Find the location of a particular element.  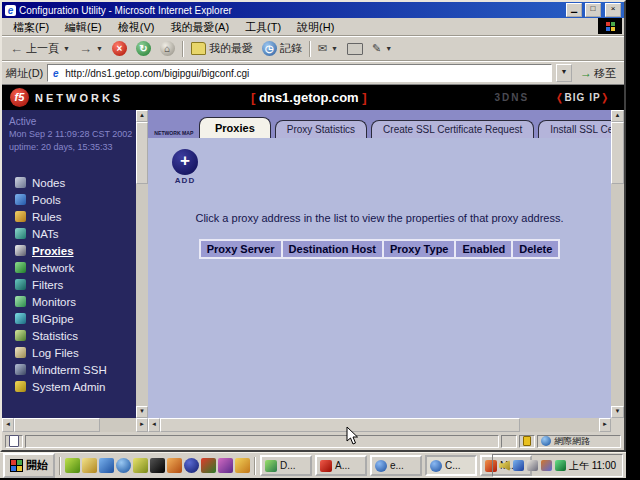

menu-file: 檔案(F) is located at coordinates (31, 27).